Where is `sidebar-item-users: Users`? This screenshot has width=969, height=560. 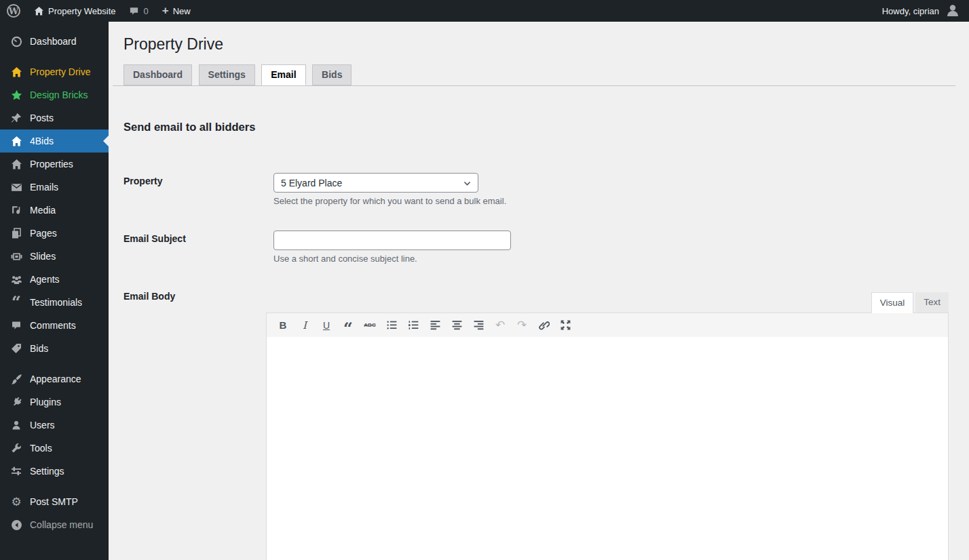 sidebar-item-users: Users is located at coordinates (54, 425).